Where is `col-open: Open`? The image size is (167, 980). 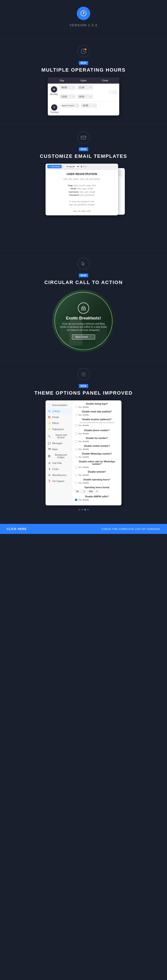 col-open: Open is located at coordinates (84, 81).